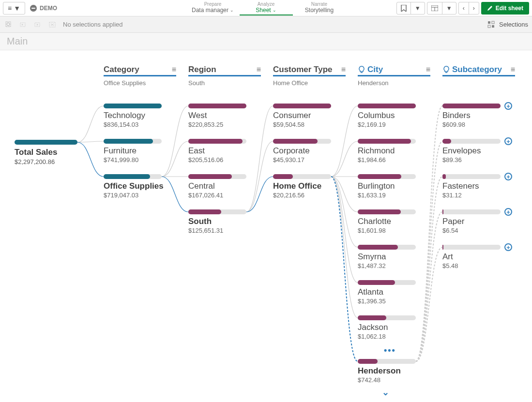  I want to click on node-columbus: Columbus$2,169.19, so click(394, 116).